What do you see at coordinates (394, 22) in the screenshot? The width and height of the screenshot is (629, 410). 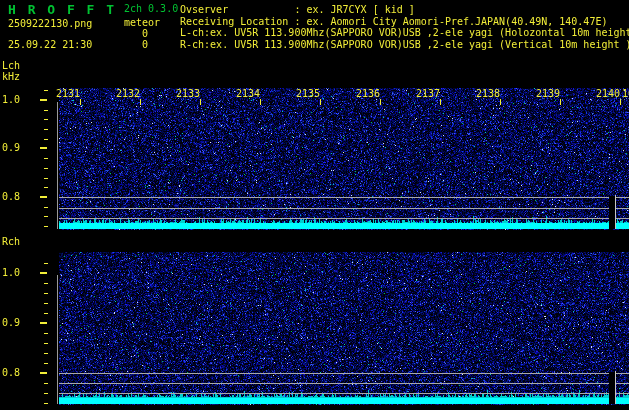 I see `receiving-location-line: Receiving Location : ex. Aomori City Aom…` at bounding box center [394, 22].